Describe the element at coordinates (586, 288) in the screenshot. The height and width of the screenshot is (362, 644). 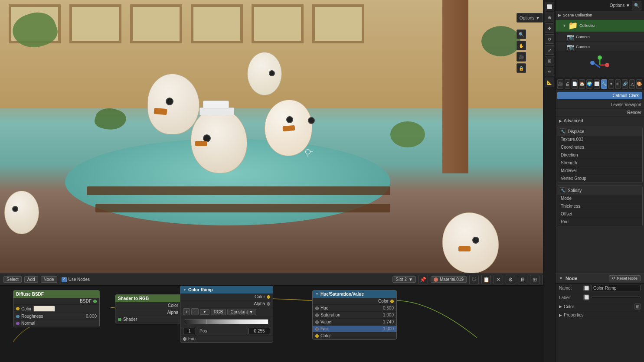
I see `node-name-type-icon: ⬜` at that location.